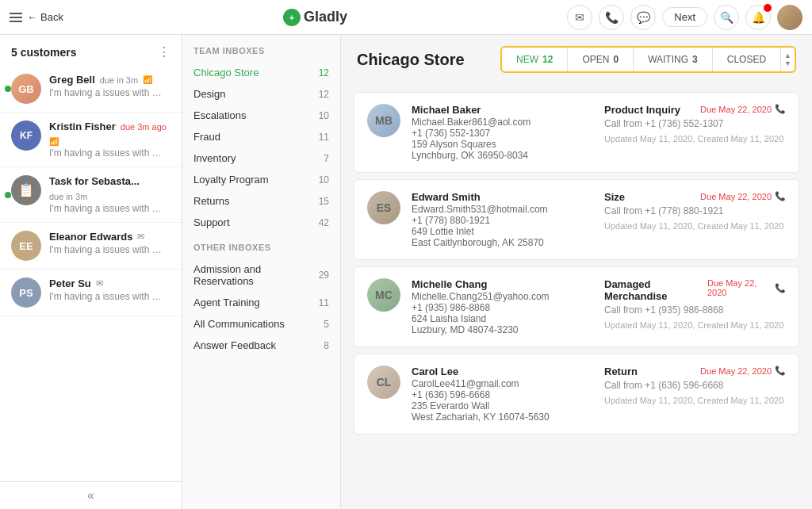 This screenshot has width=812, height=509. I want to click on due-text: Due May 22, 2020, so click(739, 288).